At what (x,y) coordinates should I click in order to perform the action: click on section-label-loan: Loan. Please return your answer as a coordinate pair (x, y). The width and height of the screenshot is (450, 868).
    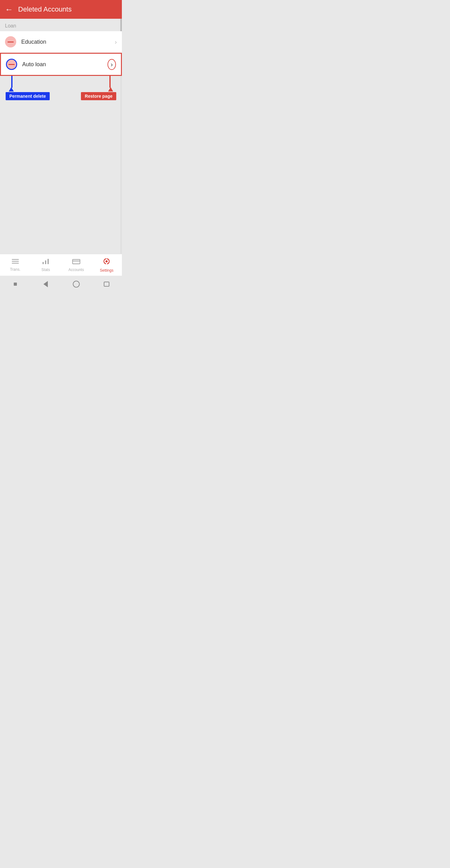
    Looking at the image, I should click on (61, 25).